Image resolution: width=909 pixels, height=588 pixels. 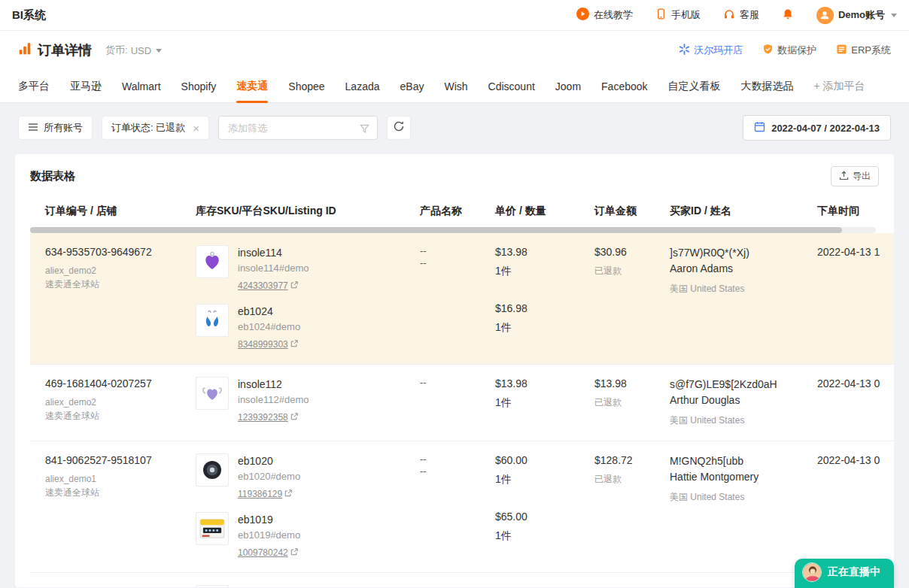 What do you see at coordinates (294, 586) in the screenshot?
I see `product-item` at bounding box center [294, 586].